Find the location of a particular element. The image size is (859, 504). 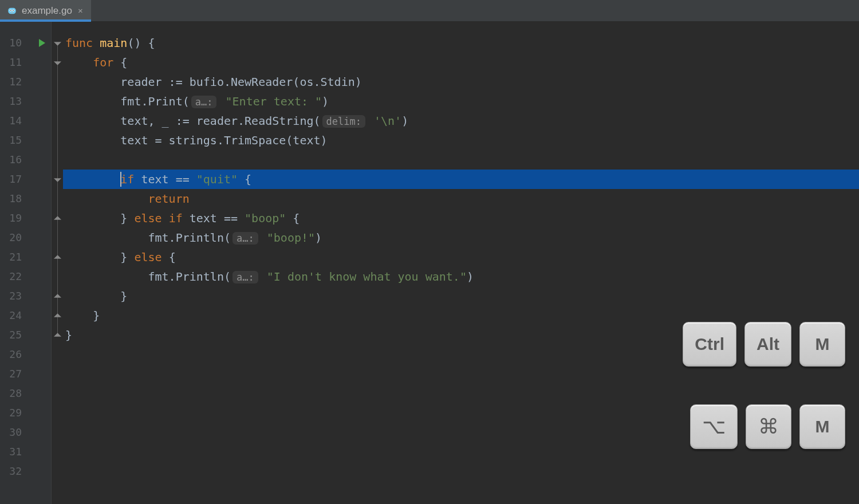

code-line: fmt.Println(a…: "I don't know what you w… is located at coordinates (461, 277).